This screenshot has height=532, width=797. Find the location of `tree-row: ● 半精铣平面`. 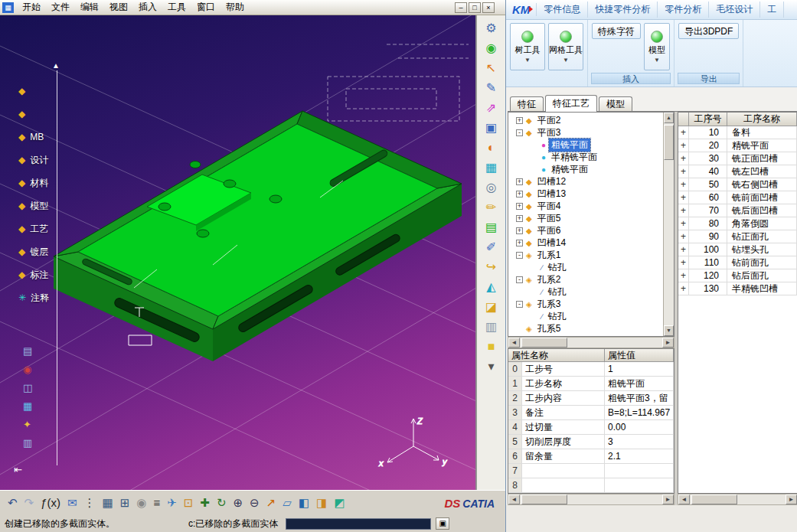

tree-row: ● 半精铣平面 is located at coordinates (591, 157).